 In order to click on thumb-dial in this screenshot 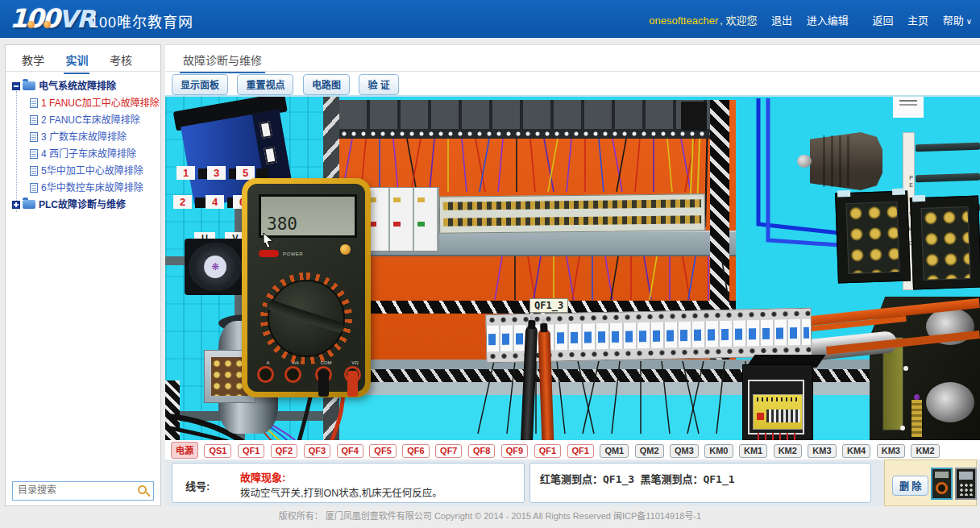, I will do `click(941, 489)`.